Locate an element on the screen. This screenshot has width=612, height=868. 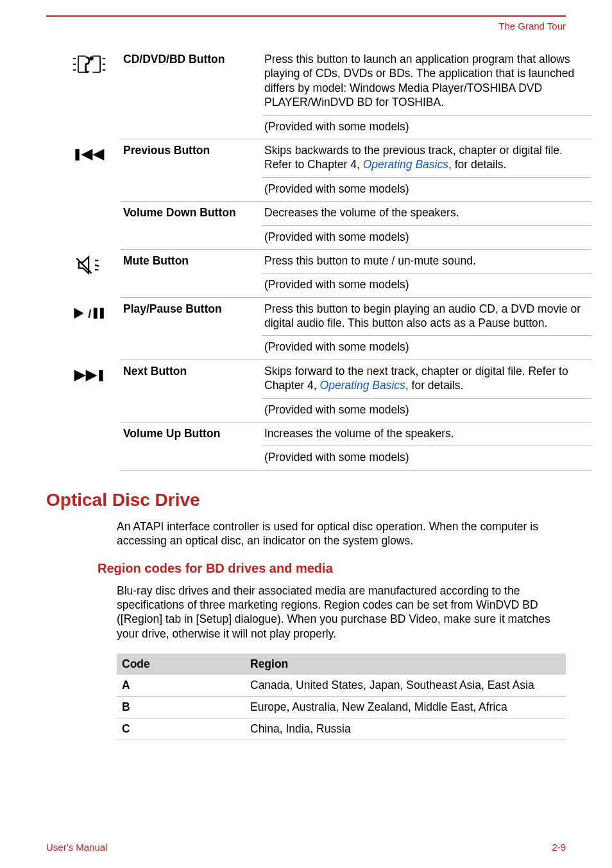
table-row: Next Button Skips forward to the next tr… is located at coordinates (332, 379).